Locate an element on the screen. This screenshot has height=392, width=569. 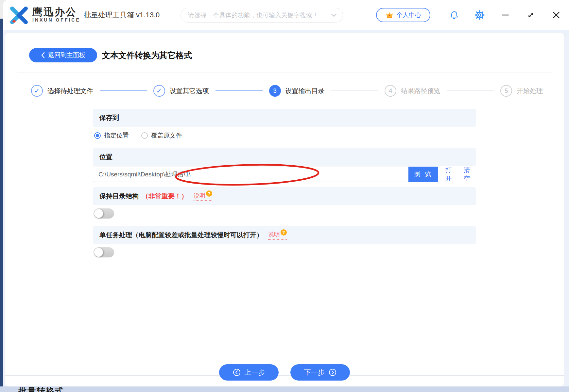
step-5-number: 5 is located at coordinates (506, 91).